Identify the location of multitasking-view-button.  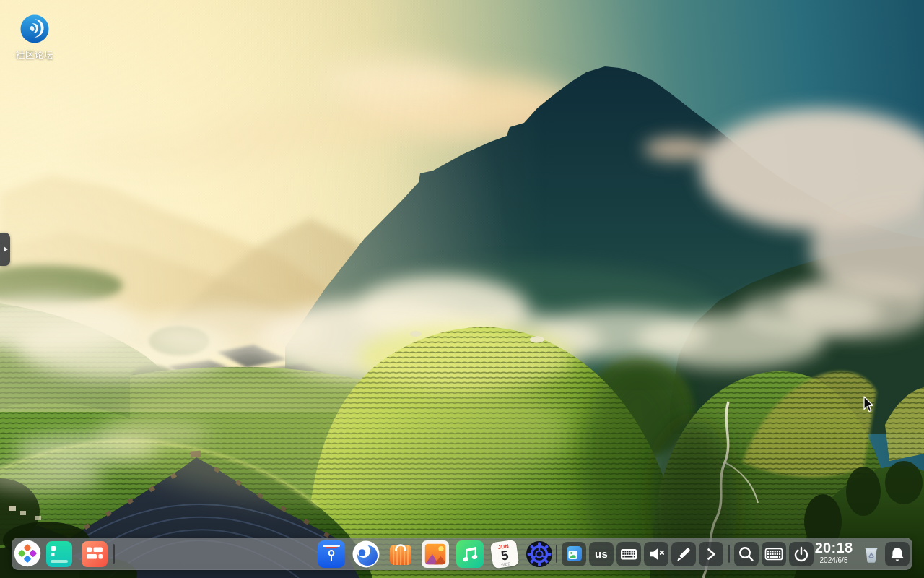
(59, 554).